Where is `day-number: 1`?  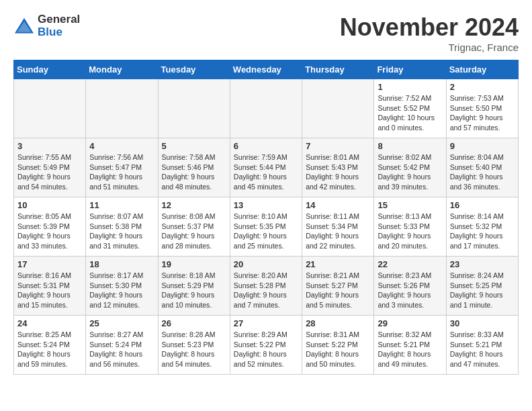 day-number: 1 is located at coordinates (410, 87).